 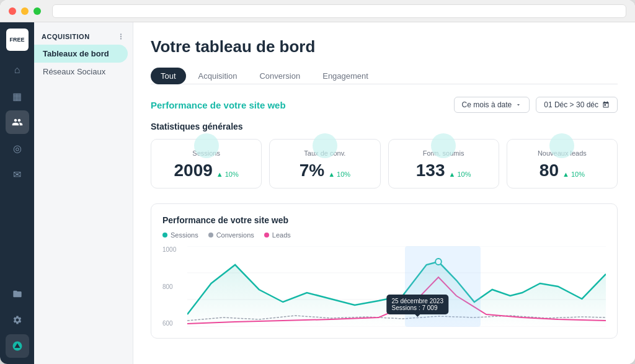 What do you see at coordinates (84, 193) in the screenshot?
I see `left-nav: ACQUISITION Tableaux de bord Réseaux Soc…` at bounding box center [84, 193].